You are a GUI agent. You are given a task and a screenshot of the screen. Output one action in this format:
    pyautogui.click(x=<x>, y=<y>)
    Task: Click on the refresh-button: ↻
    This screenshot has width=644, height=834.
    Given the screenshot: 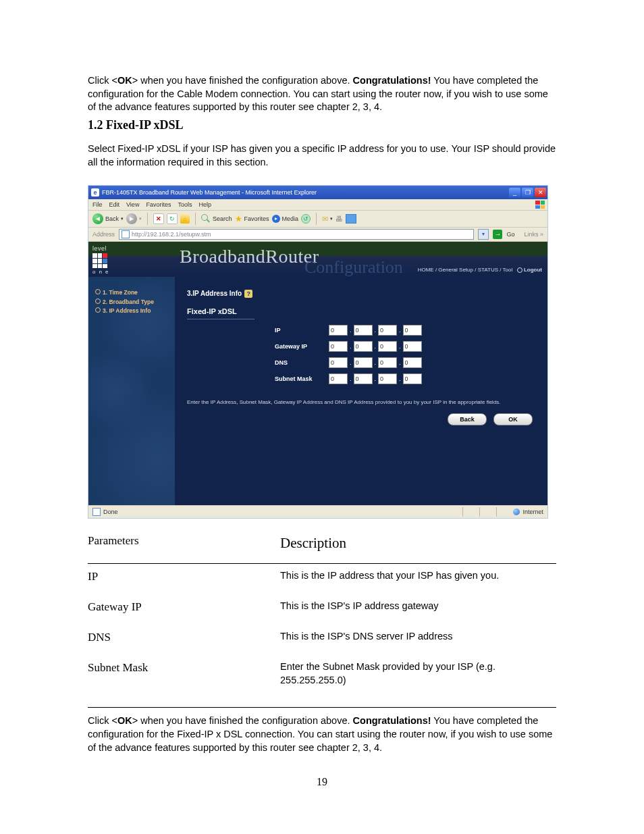 What is the action you would take?
    pyautogui.click(x=172, y=219)
    